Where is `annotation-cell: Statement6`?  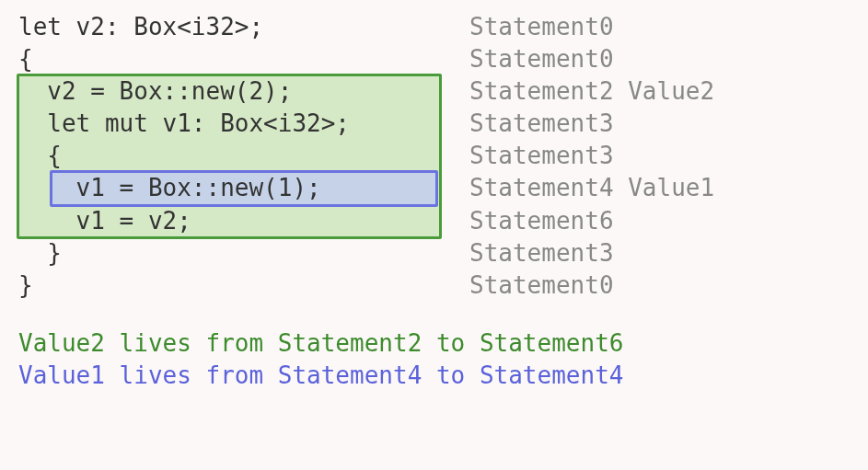 annotation-cell: Statement6 is located at coordinates (538, 221).